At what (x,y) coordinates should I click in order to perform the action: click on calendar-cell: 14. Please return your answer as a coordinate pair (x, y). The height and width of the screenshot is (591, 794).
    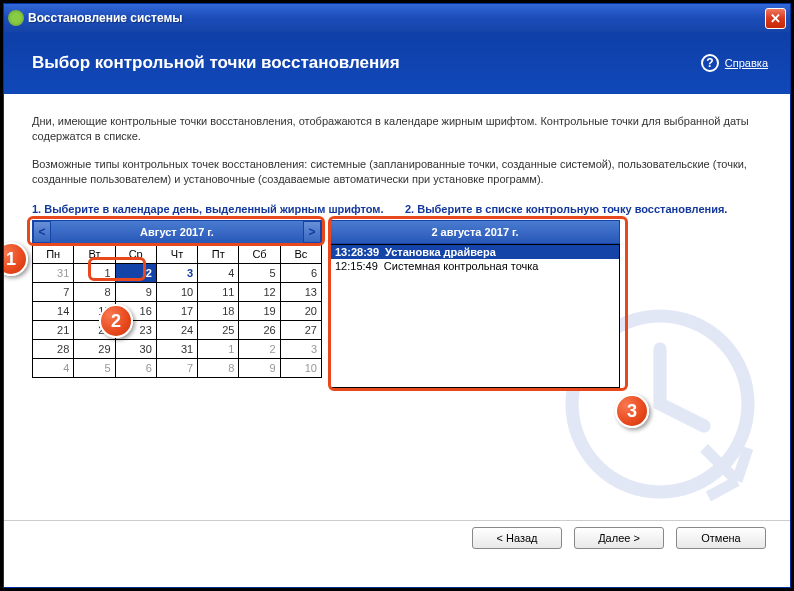
    Looking at the image, I should click on (54, 310).